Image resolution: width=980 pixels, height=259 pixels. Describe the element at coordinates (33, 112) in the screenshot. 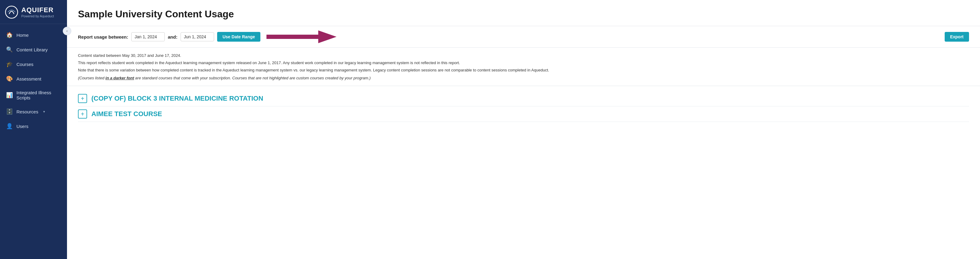

I see `sidebar-item-resources: 🗄️ Resources ▾` at that location.